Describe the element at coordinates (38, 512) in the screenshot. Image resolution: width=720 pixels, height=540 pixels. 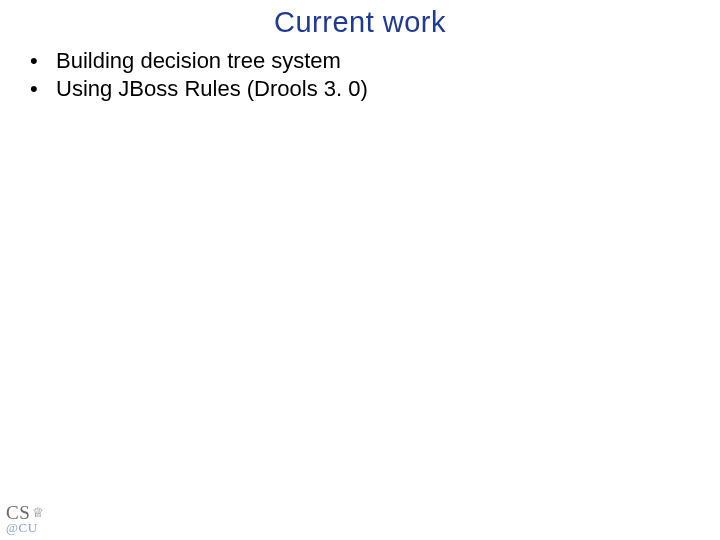
I see `crown-icon: ♕` at that location.